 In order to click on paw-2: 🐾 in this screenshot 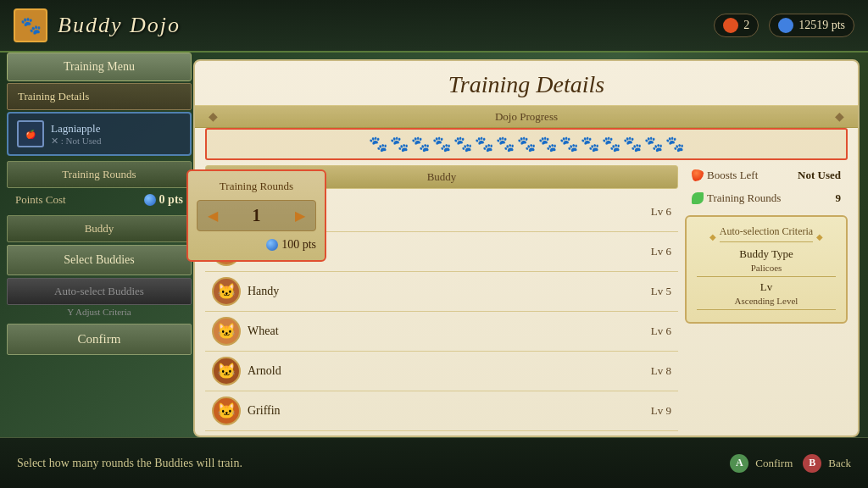, I will do `click(399, 144)`.